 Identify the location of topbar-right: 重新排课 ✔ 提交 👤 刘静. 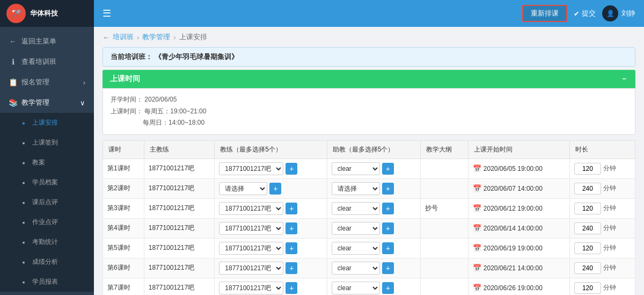
(579, 13).